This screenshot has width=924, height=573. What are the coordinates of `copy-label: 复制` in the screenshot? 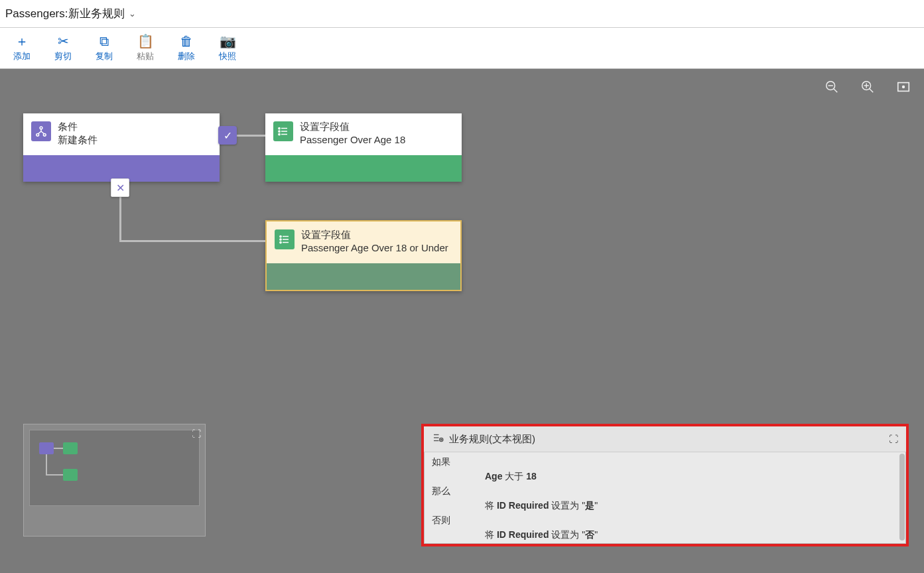 It's located at (104, 56).